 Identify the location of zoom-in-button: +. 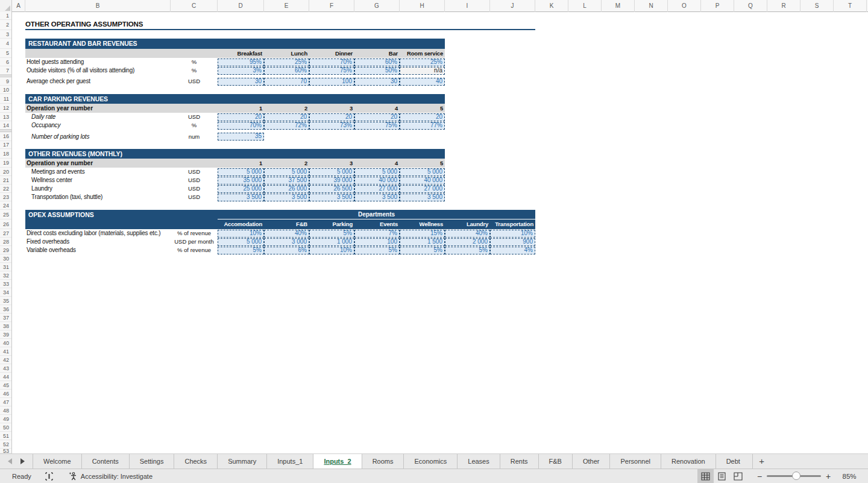
(828, 476).